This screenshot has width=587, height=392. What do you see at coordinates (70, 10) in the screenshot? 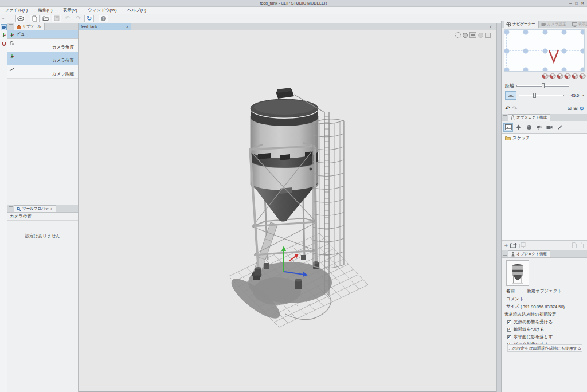
I see `menu-view: 表示(V)` at bounding box center [70, 10].